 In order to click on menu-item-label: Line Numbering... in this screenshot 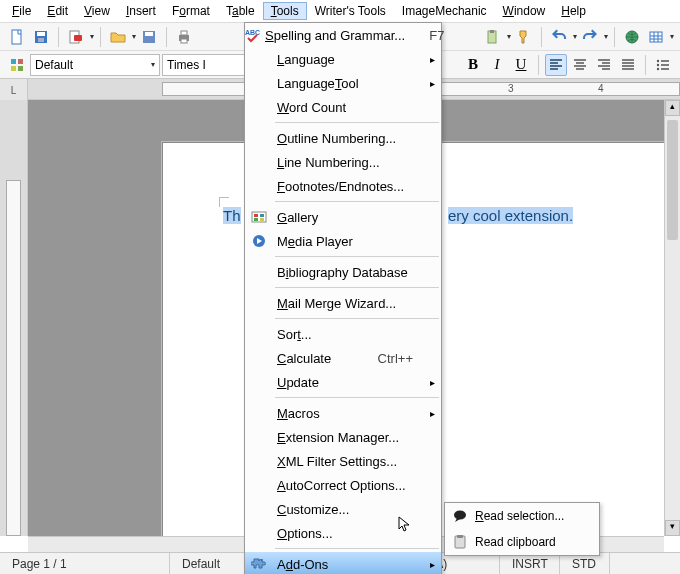, I will do `click(345, 162)`.